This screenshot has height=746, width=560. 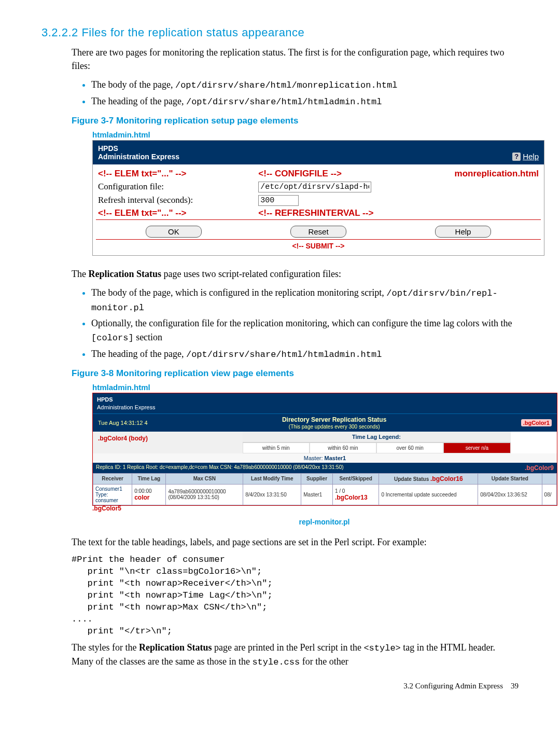 What do you see at coordinates (305, 135) in the screenshot?
I see `fig37-top-label: htmladmin.html` at bounding box center [305, 135].